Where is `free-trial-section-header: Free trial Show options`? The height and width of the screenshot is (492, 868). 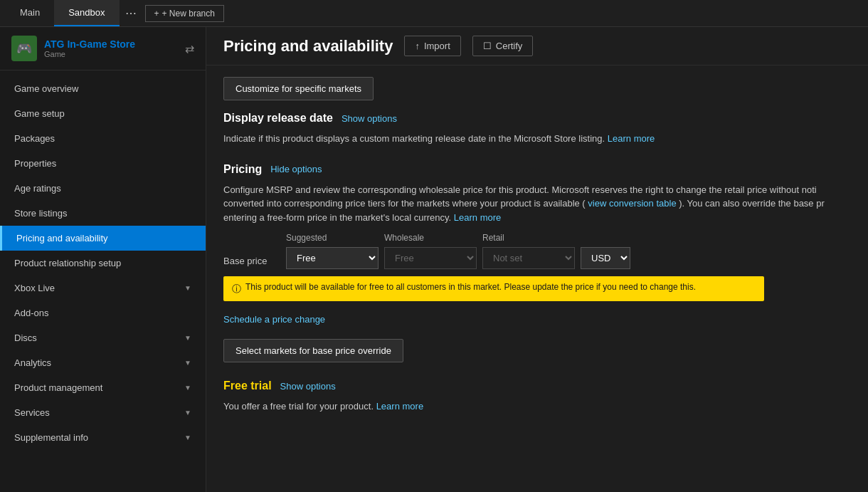
free-trial-section-header: Free trial Show options is located at coordinates (537, 386).